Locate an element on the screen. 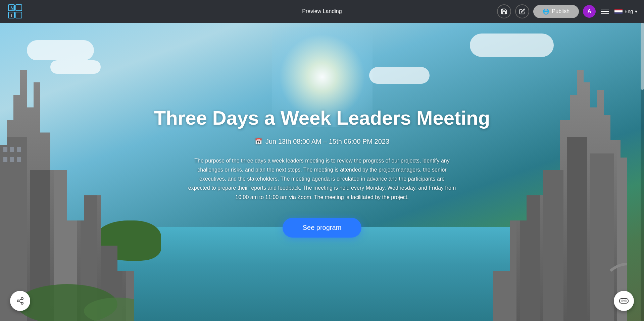  hamburger-button is located at coordinates (605, 11).